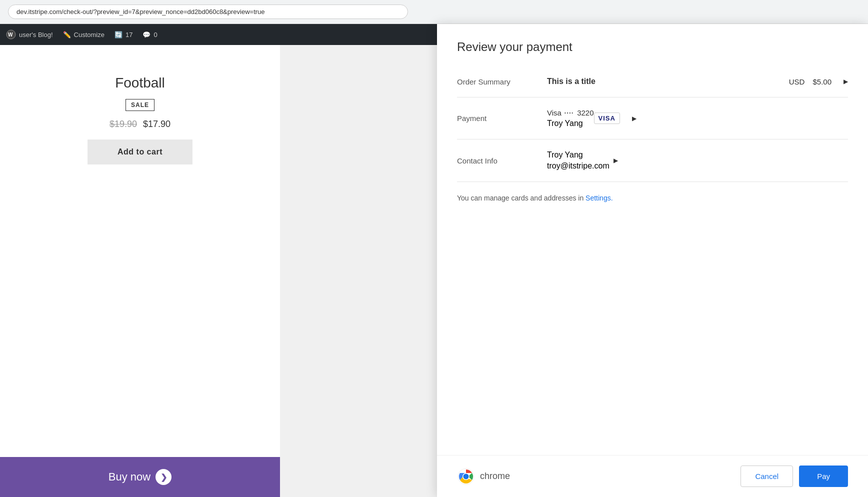  I want to click on card-holder: Troy Yang, so click(570, 124).